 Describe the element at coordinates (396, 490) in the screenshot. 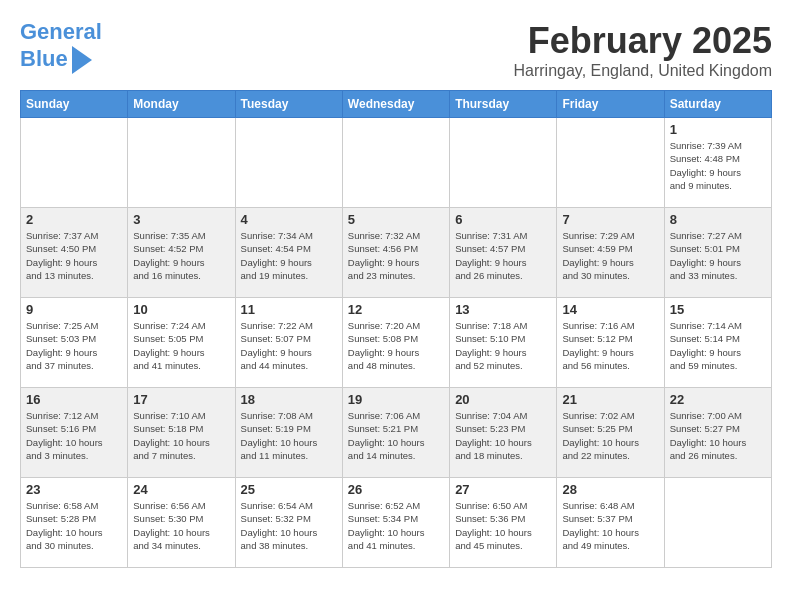

I see `day-number: 26` at that location.